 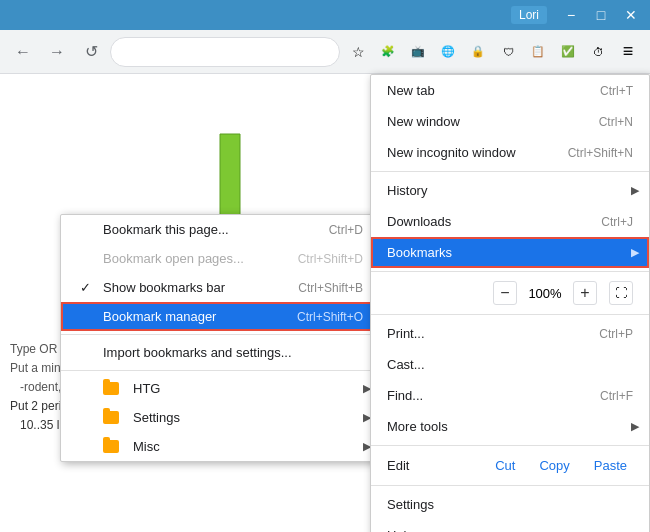 I want to click on menu-downloads: Downloads Ctrl+J, so click(x=510, y=222).